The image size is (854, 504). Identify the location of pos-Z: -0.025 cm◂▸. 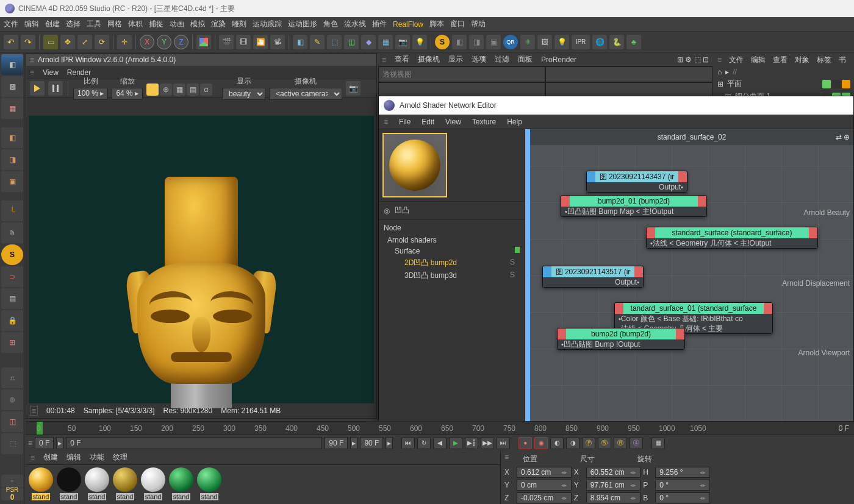
(544, 498).